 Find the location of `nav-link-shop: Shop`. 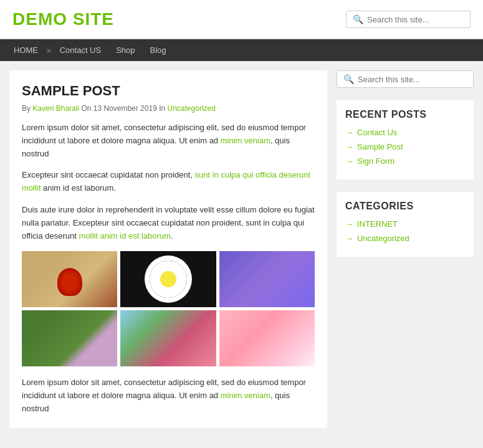

nav-link-shop: Shop is located at coordinates (125, 50).